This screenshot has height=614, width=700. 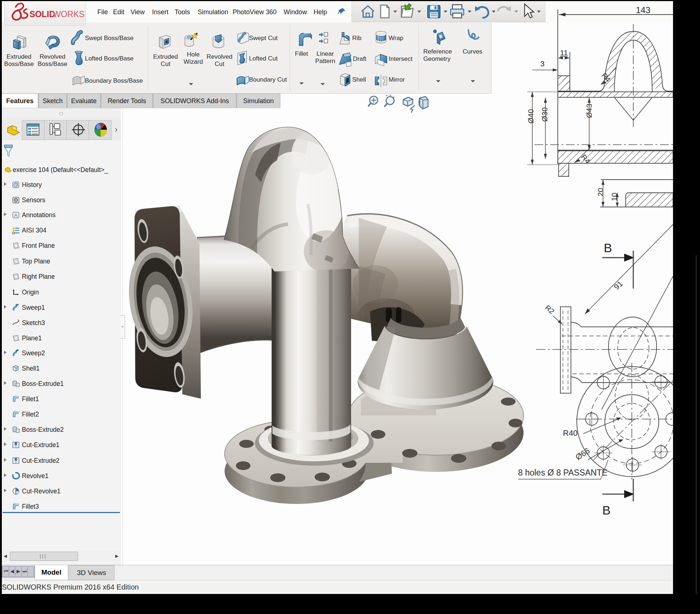 What do you see at coordinates (545, 114) in the screenshot?
I see `svg-text: Ø30` at bounding box center [545, 114].